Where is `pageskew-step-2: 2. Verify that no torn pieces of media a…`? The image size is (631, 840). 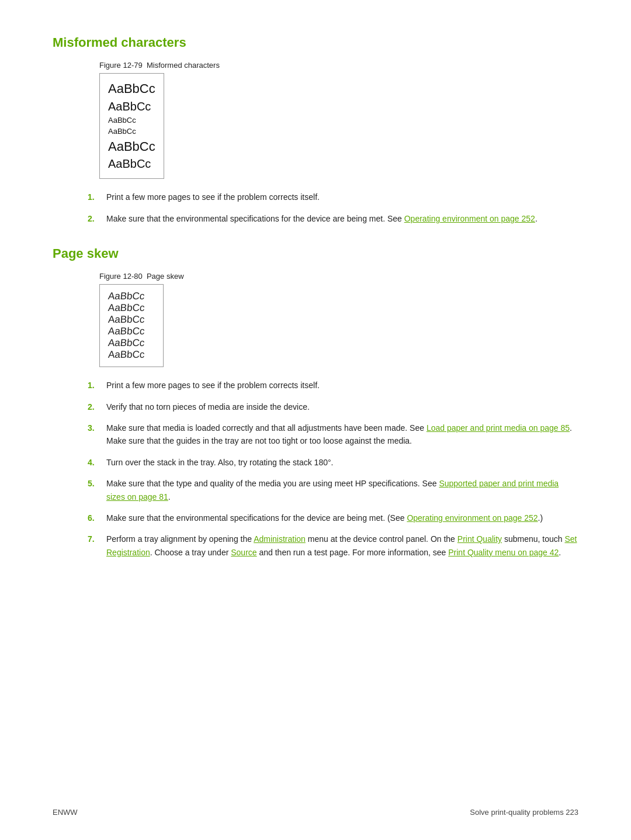
pageskew-step-2: 2. Verify that no torn pieces of media a… is located at coordinates (333, 407).